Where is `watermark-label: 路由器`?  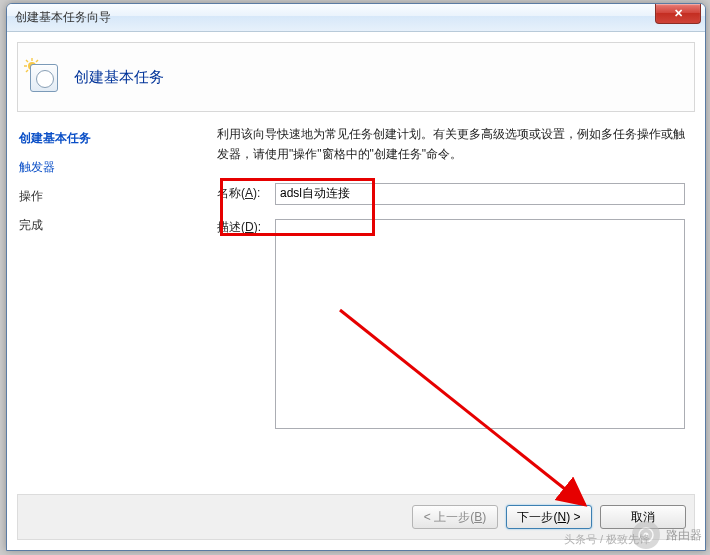 watermark-label: 路由器 is located at coordinates (684, 536).